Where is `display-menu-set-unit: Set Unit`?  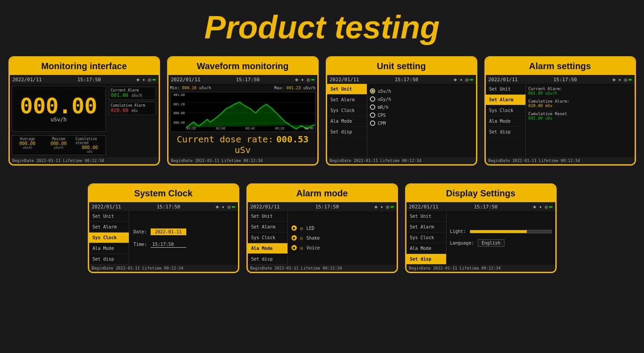
display-menu-set-unit: Set Unit is located at coordinates (426, 216).